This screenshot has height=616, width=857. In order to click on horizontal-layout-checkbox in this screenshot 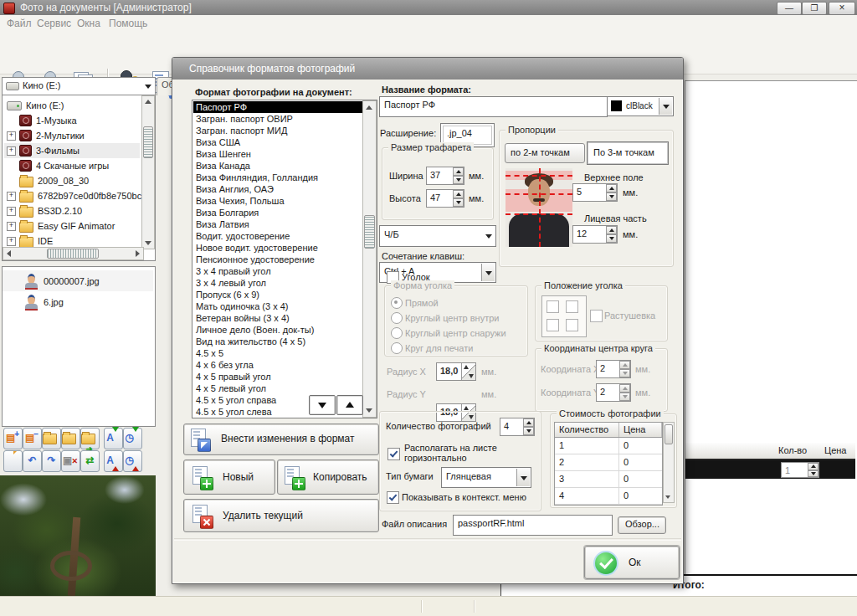, I will do `click(393, 454)`.